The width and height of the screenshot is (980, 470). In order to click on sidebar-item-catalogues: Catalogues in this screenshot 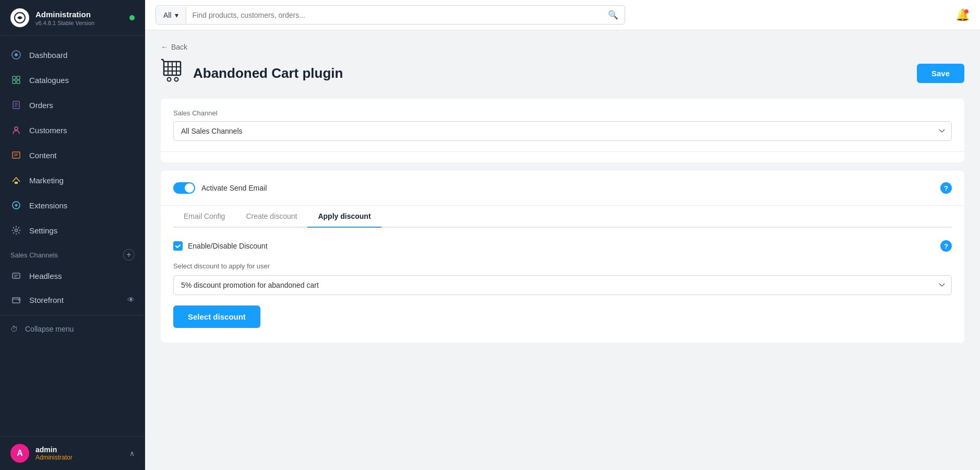, I will do `click(73, 80)`.